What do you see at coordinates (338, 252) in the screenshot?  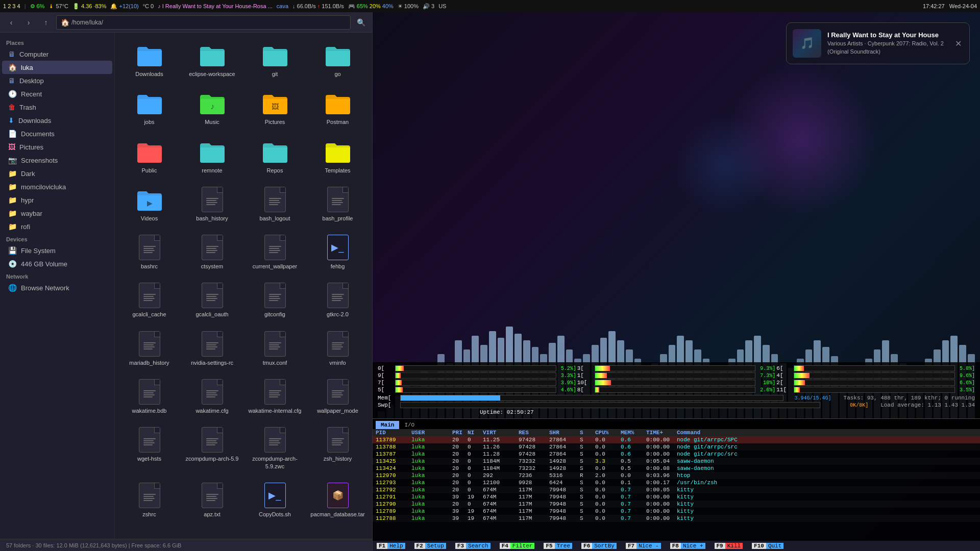 I see `file-item-fehbg: ▶_ fehbg` at bounding box center [338, 252].